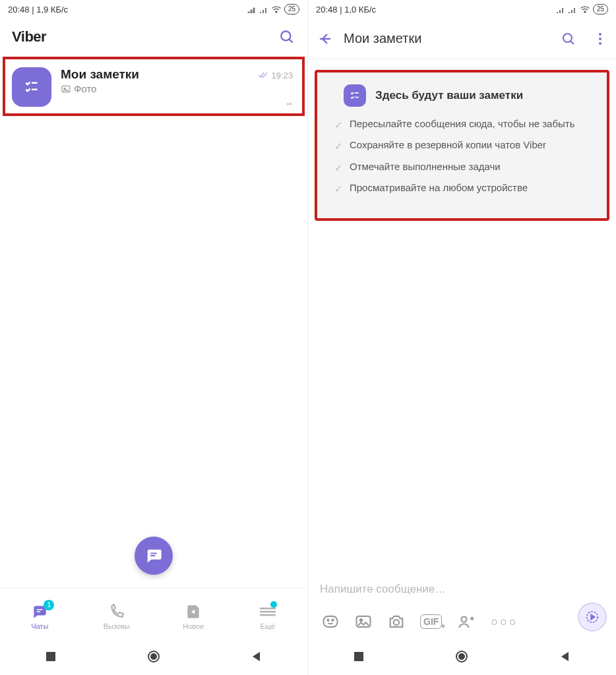  I want to click on screen-title: Мои заметки, so click(447, 38).